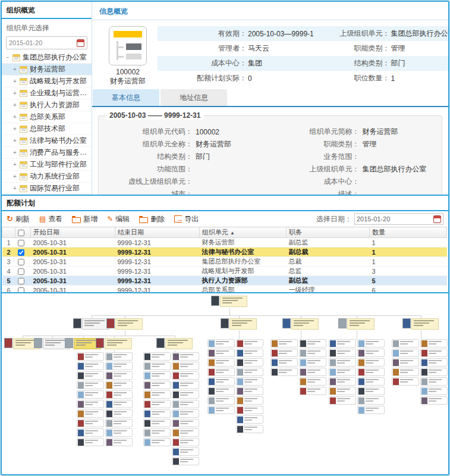 This screenshot has height=476, width=450. What do you see at coordinates (225, 290) in the screenshot?
I see `table-row: 62005-10-319999-12-31总部关系部一级经理6` at bounding box center [225, 290].